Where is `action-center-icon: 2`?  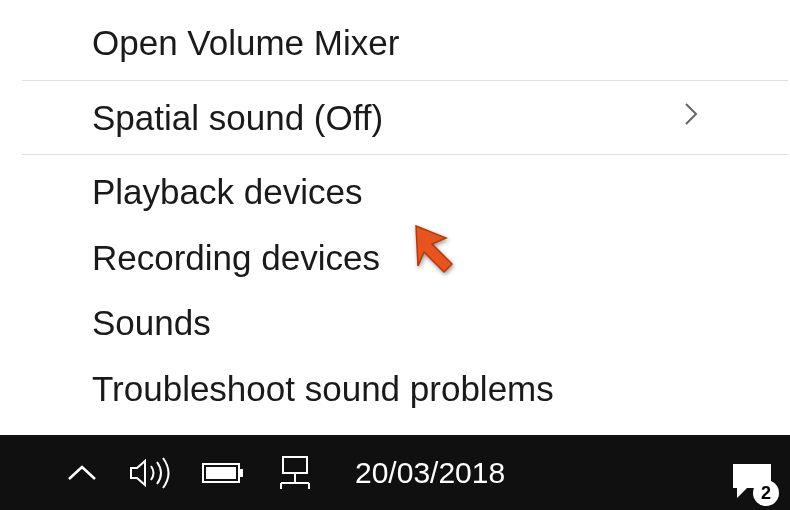
action-center-icon: 2 is located at coordinates (752, 481).